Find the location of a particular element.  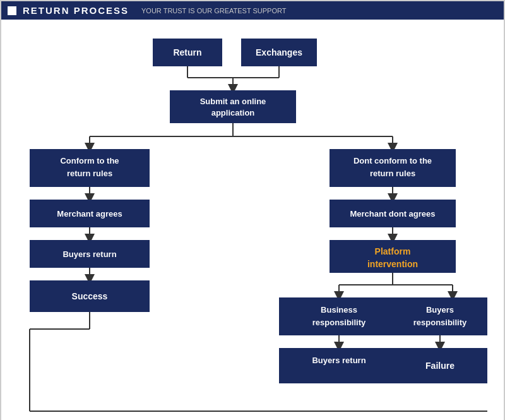

header-icon is located at coordinates (12, 11).